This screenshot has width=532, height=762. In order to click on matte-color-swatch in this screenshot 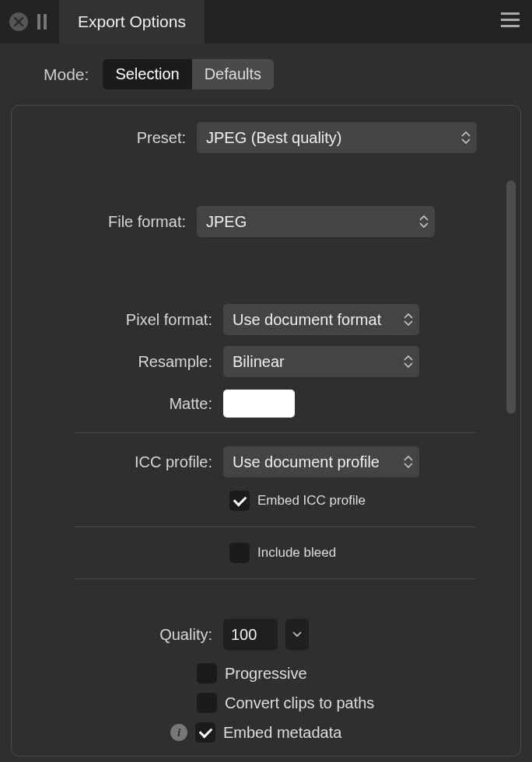, I will do `click(259, 404)`.